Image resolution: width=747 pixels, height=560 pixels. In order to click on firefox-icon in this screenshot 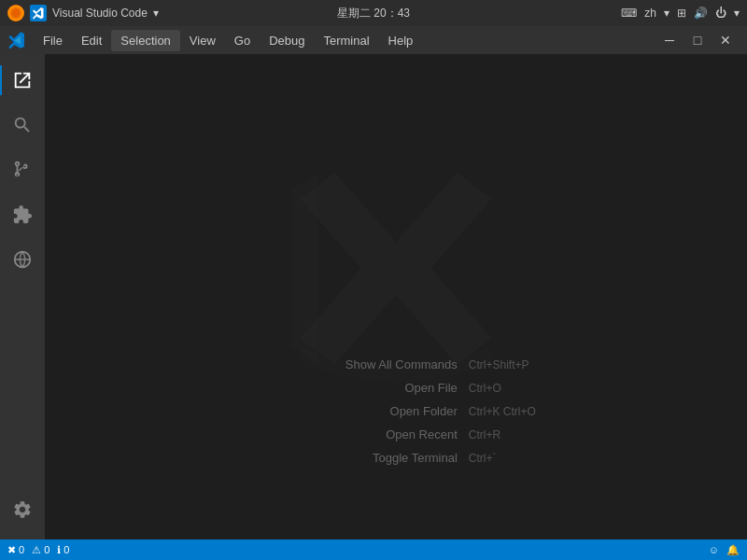, I will do `click(16, 13)`.